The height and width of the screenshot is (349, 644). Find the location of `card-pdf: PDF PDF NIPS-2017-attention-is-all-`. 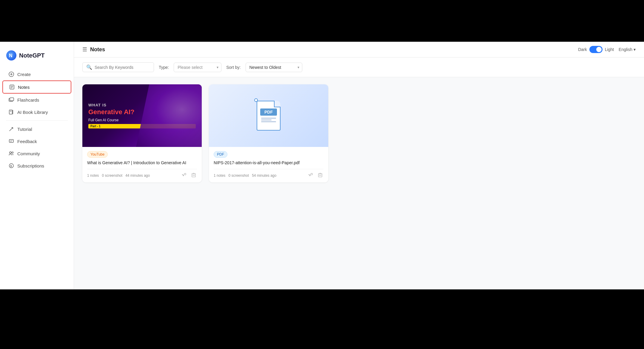

card-pdf: PDF PDF NIPS-2017-attention-is-all- is located at coordinates (269, 134).